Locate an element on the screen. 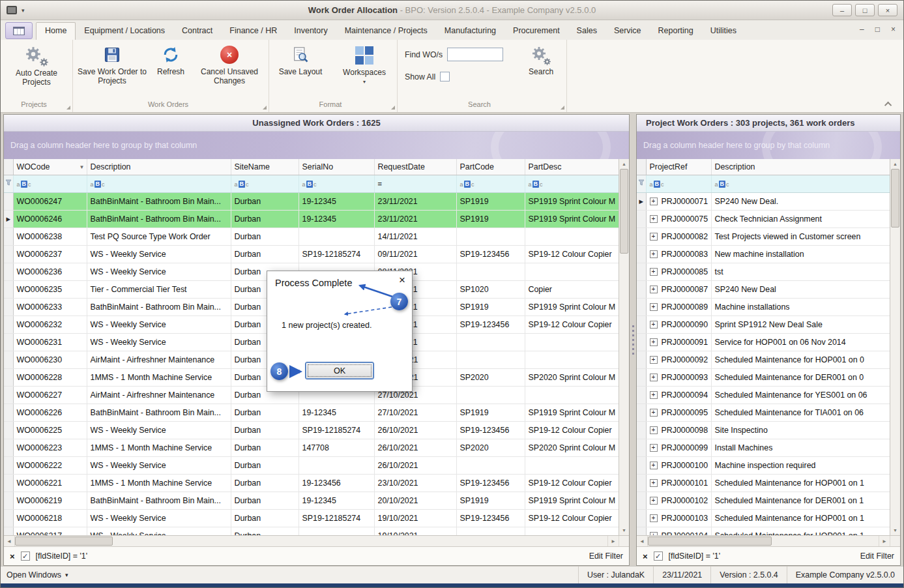  column-header-partcode: PartCode is located at coordinates (490, 167).